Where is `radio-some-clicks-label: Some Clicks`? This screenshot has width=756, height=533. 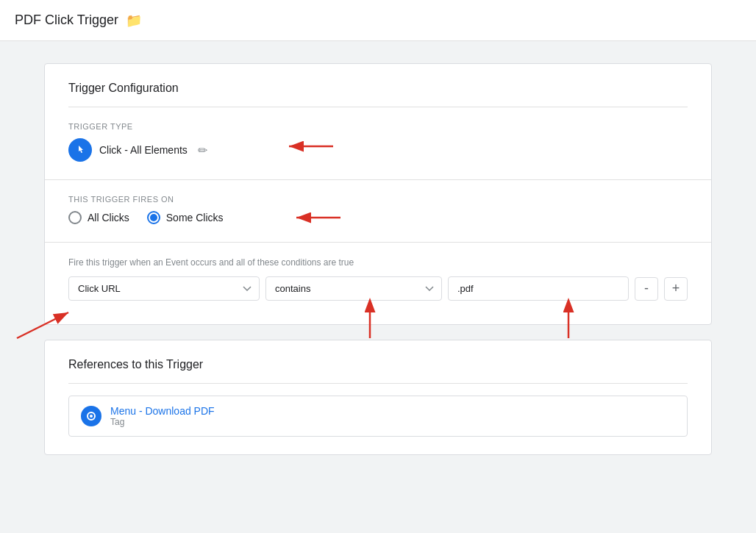
radio-some-clicks-label: Some Clicks is located at coordinates (195, 218).